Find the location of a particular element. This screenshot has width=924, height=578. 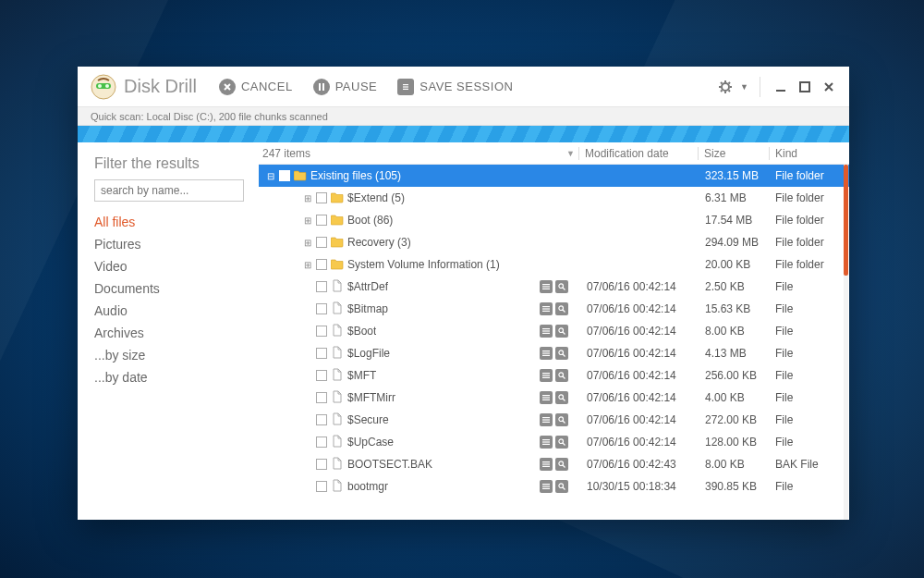

row-name: Boot (86) is located at coordinates (370, 220).